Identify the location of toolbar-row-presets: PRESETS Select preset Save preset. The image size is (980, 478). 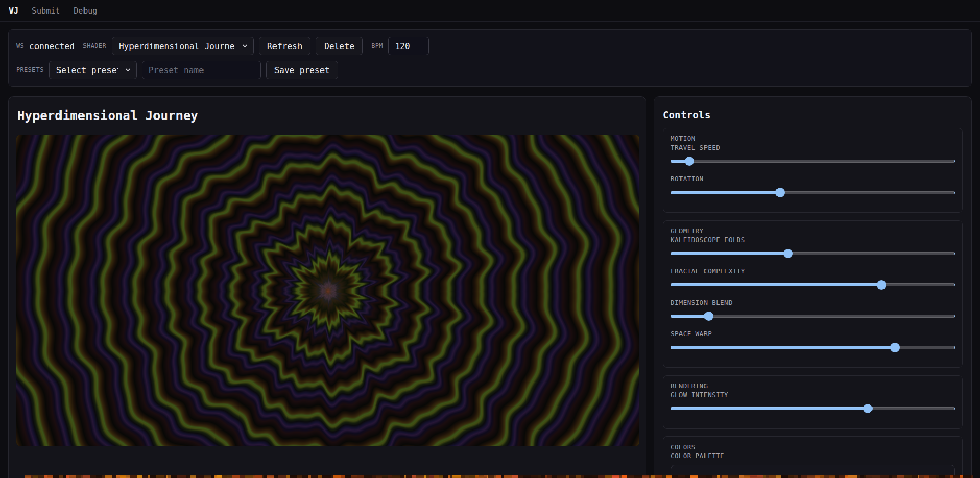
(490, 70).